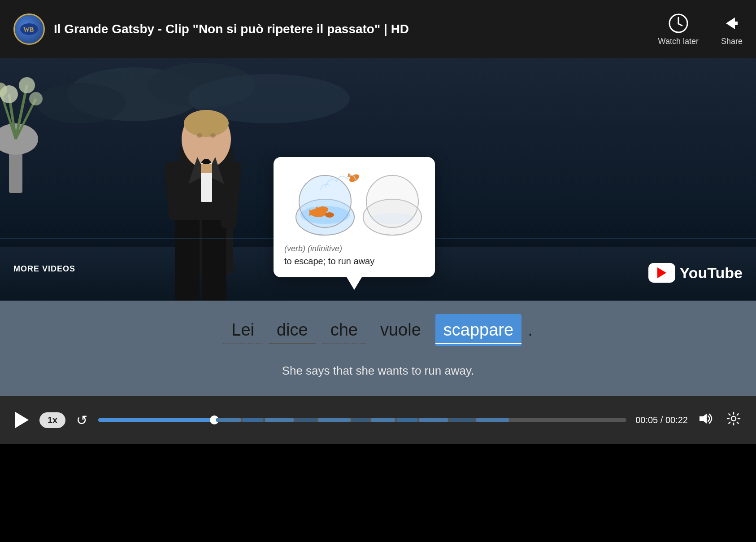 Image resolution: width=756 pixels, height=542 pixels. What do you see at coordinates (732, 23) in the screenshot?
I see `share-icon` at bounding box center [732, 23].